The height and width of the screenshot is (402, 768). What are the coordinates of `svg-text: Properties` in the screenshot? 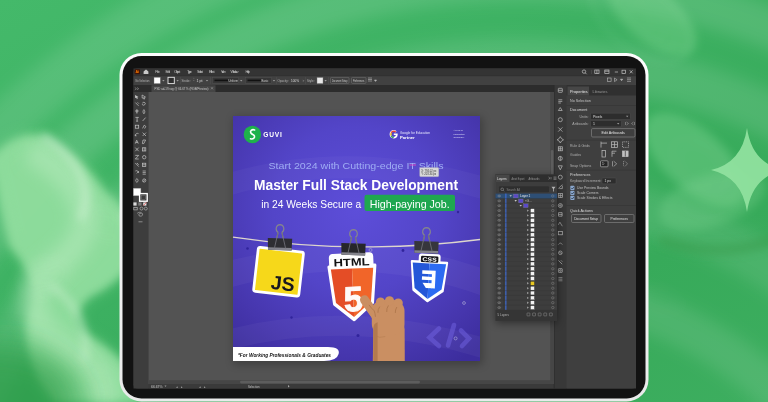 It's located at (579, 92).